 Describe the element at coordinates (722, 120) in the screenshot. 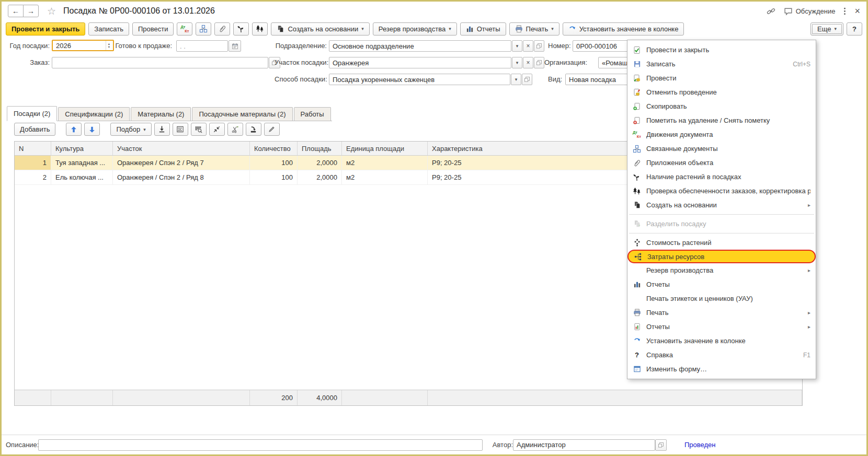

I see `menu-item-delete-mark: Пометить на удаление / Снять пометку` at that location.